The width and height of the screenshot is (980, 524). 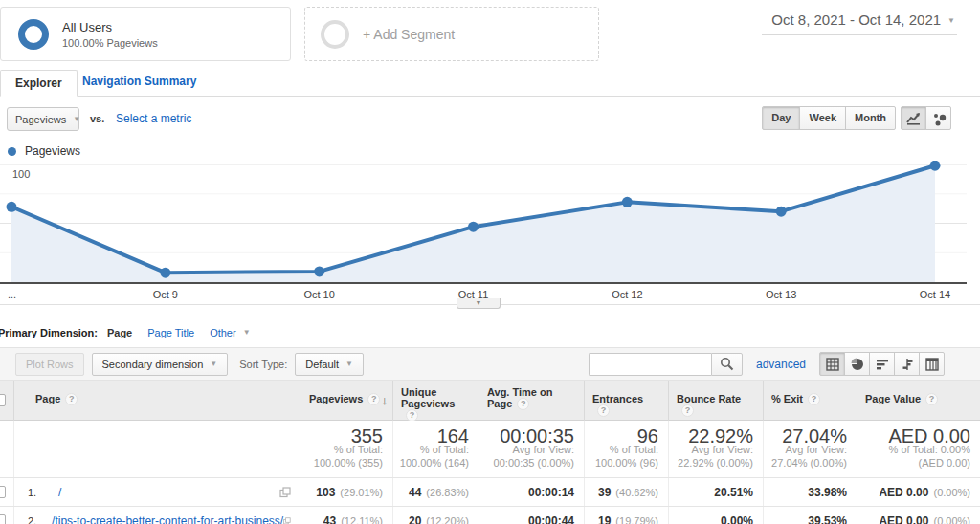 What do you see at coordinates (856, 19) in the screenshot?
I see `date-range-text: Oct 8, 2021 - Oct 14, 2021` at bounding box center [856, 19].